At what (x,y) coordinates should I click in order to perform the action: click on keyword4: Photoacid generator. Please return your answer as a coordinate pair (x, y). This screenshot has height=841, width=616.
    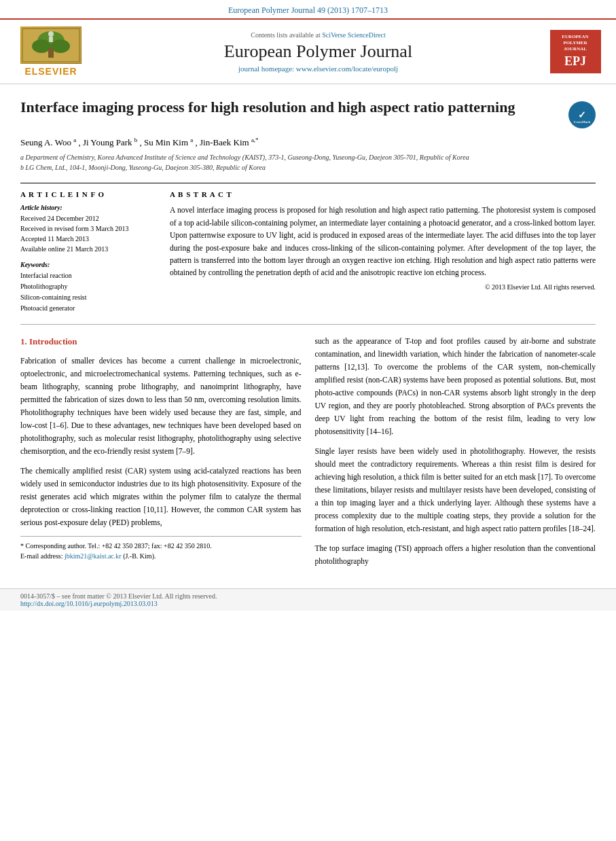
    Looking at the image, I should click on (88, 308).